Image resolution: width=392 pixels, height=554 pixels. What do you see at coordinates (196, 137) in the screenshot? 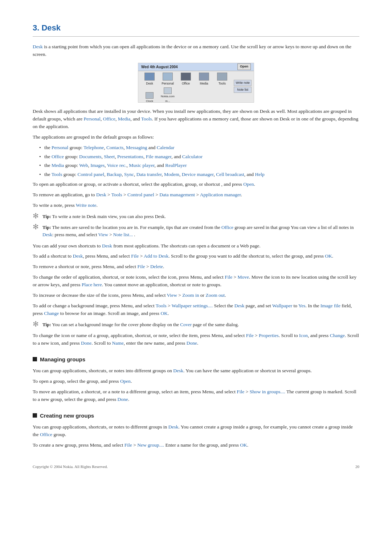
I see `intro-p3: The applications are grouped in the defa…` at bounding box center [196, 137].